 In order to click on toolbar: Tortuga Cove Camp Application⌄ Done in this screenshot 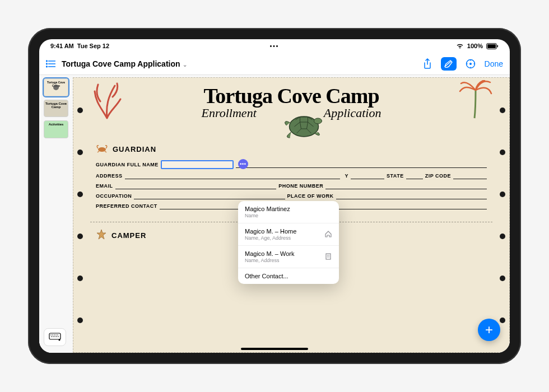, I will do `click(274, 64)`.